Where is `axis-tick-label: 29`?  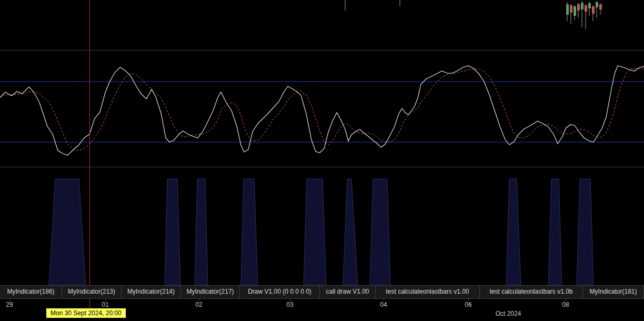
axis-tick-label: 29 is located at coordinates (9, 305).